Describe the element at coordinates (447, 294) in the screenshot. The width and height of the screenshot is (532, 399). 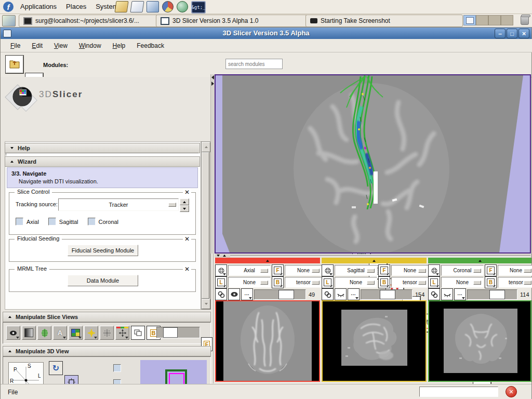
I see `coronal-visibility-icon` at that location.